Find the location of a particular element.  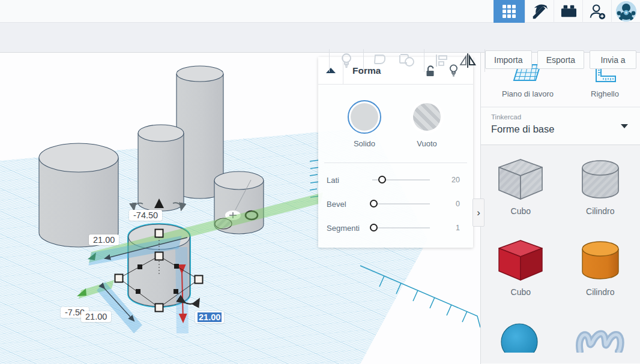

shape-scribble is located at coordinates (600, 340).